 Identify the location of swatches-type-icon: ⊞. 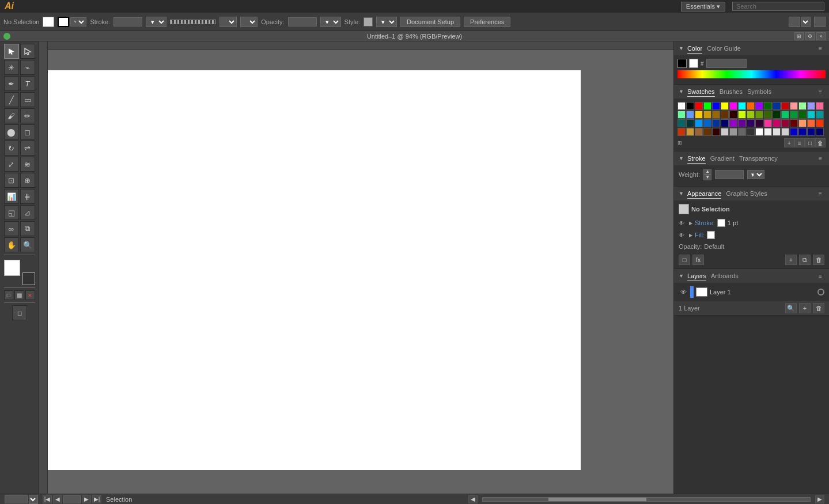
(680, 143).